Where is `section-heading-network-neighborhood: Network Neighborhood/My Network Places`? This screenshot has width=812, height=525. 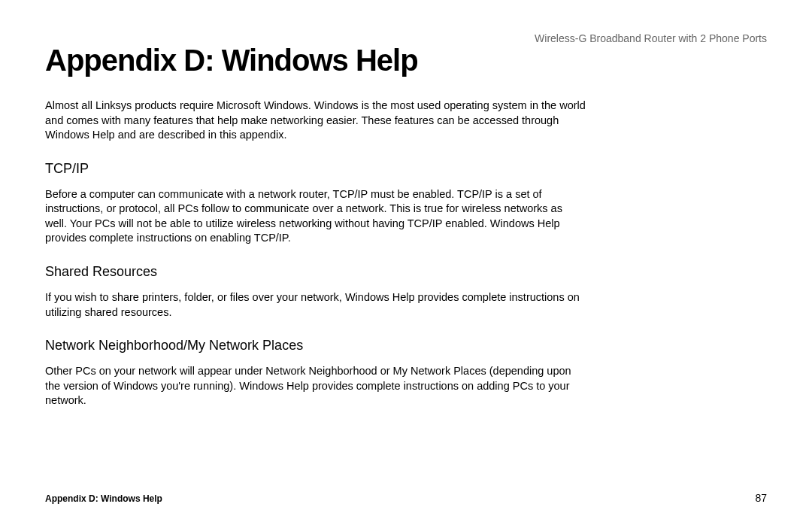 section-heading-network-neighborhood: Network Neighborhood/My Network Places is located at coordinates (406, 346).